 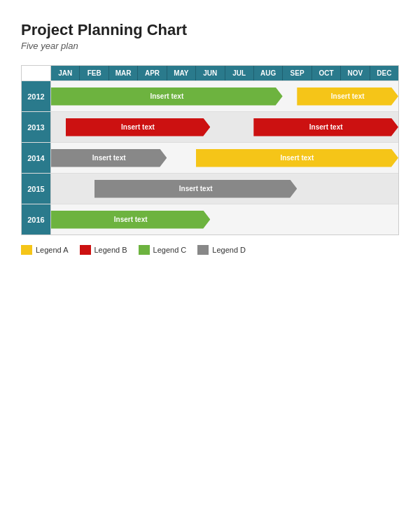 What do you see at coordinates (111, 250) in the screenshot?
I see `legend-label: Legend B` at bounding box center [111, 250].